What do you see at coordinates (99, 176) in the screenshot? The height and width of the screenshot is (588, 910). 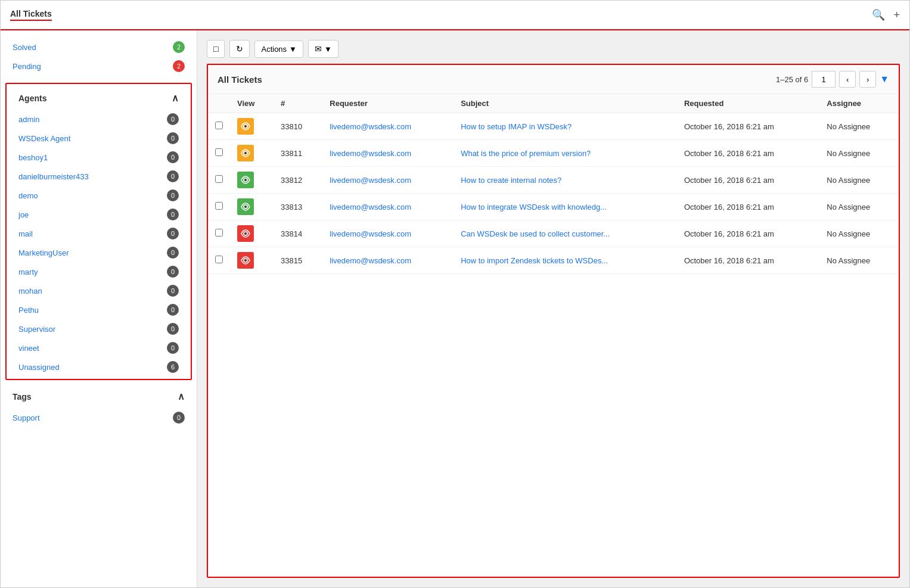 I see `sidebar-item-danielburmeister: danielburmeister433 0` at bounding box center [99, 176].